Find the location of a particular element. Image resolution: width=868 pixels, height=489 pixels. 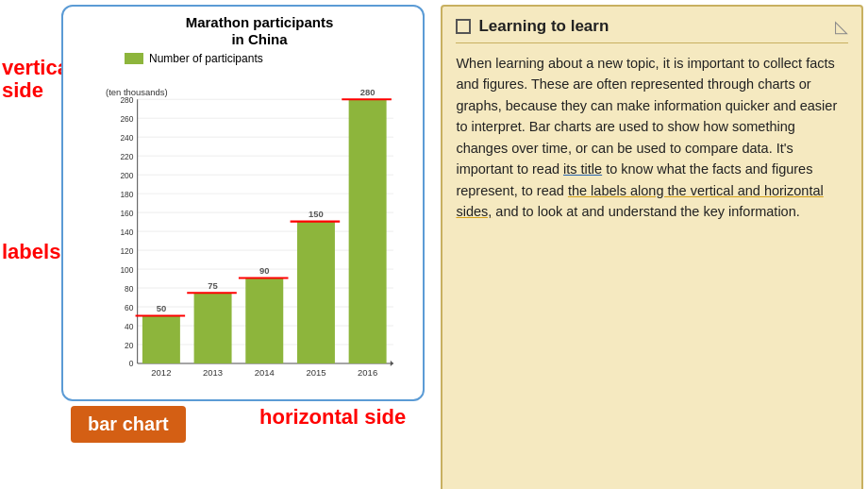

svg-text: 20 is located at coordinates (129, 346).